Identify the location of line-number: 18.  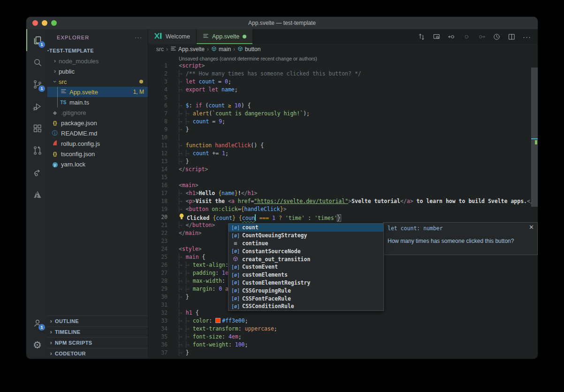
(158, 202).